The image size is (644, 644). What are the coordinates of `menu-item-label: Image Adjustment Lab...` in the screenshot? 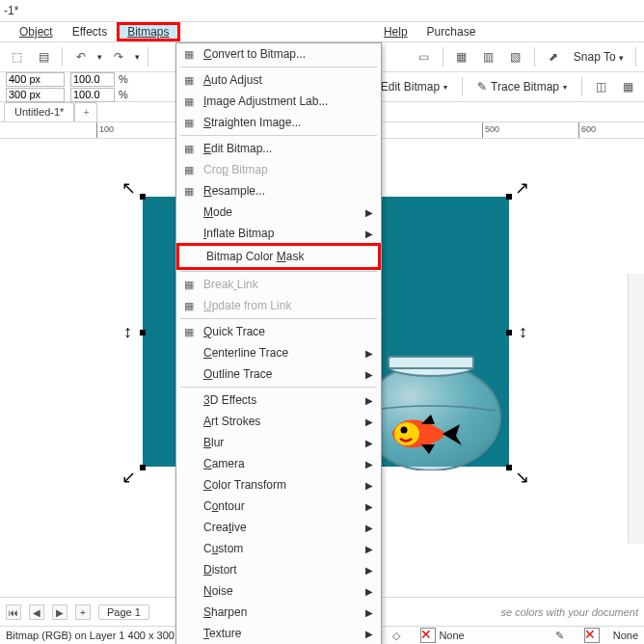 It's located at (266, 101).